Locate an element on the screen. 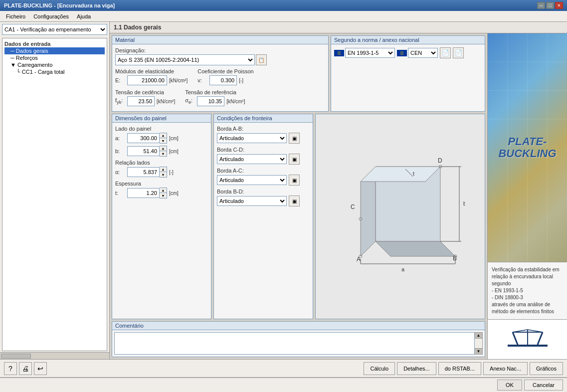  anexo-nac-button: Anexo Nac... is located at coordinates (506, 369).